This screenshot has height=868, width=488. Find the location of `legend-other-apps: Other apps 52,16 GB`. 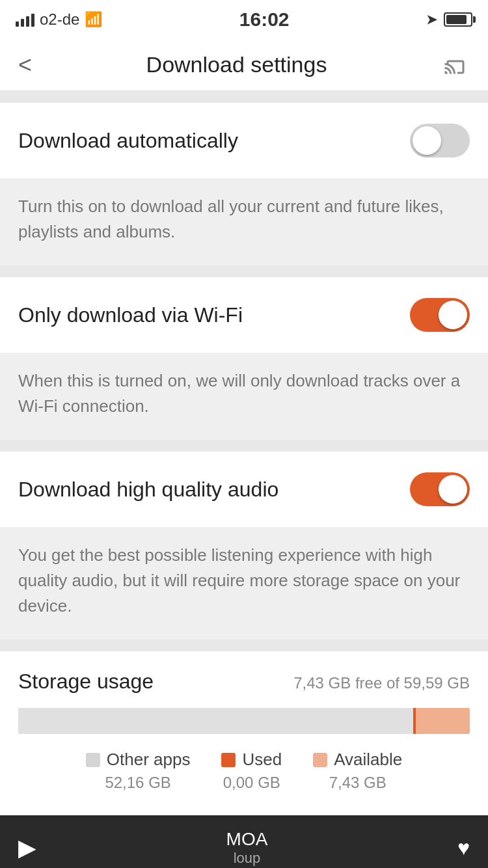

legend-other-apps: Other apps 52,16 GB is located at coordinates (138, 770).